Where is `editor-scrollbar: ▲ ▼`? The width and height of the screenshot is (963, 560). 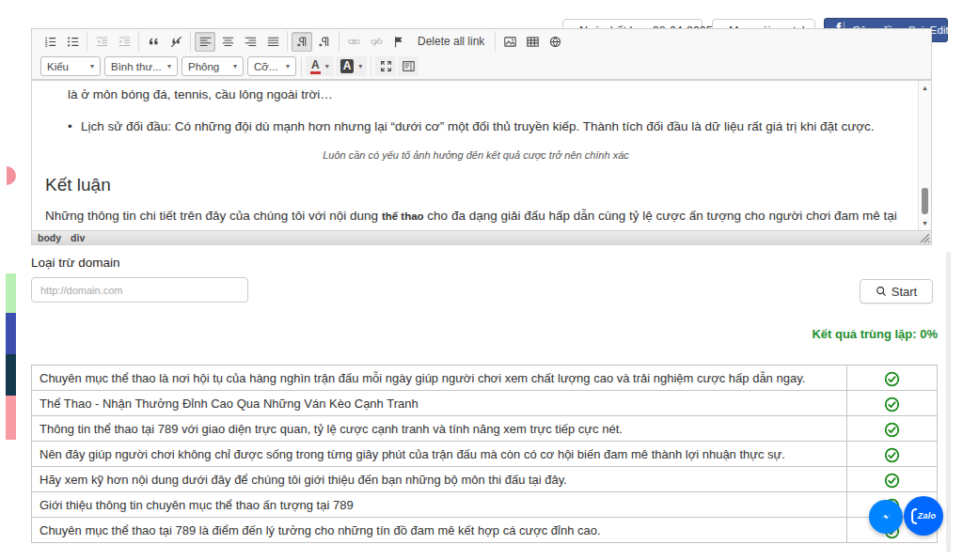 editor-scrollbar: ▲ ▼ is located at coordinates (924, 156).